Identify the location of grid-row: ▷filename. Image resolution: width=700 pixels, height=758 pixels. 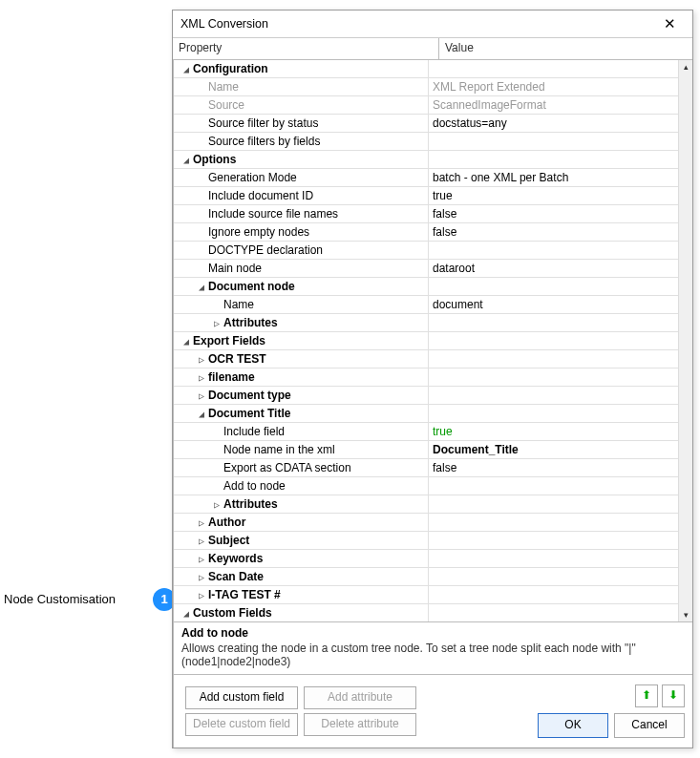
(426, 378).